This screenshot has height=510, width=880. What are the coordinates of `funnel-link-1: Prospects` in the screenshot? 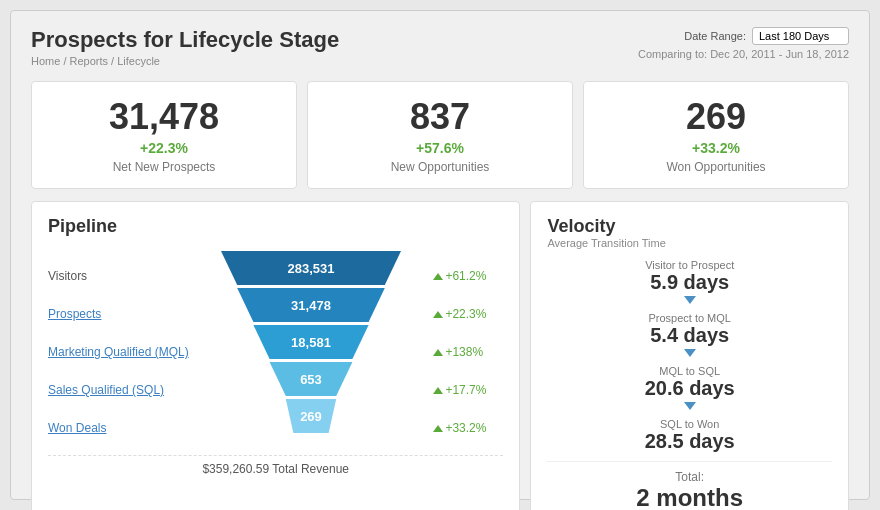 It's located at (74, 314).